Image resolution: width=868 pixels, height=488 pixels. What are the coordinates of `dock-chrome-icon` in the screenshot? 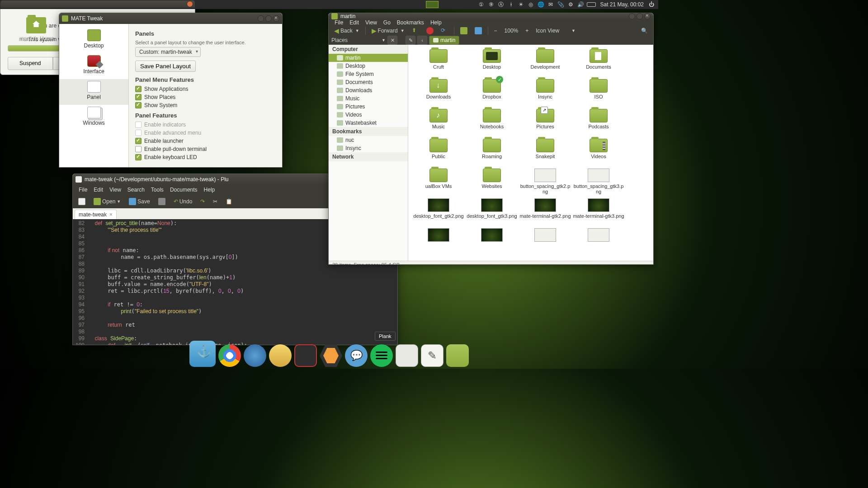 It's located at (230, 356).